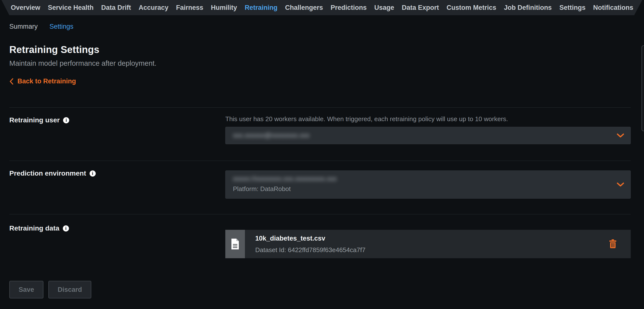  Describe the element at coordinates (42, 81) in the screenshot. I see `back-to-retraining-link: Back to Retraining` at that location.